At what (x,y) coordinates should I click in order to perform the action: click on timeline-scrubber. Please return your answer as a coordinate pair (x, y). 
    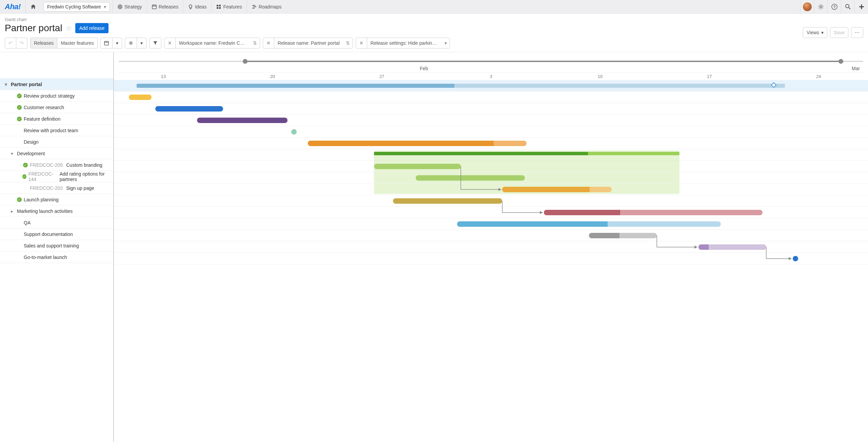
    Looking at the image, I should click on (491, 61).